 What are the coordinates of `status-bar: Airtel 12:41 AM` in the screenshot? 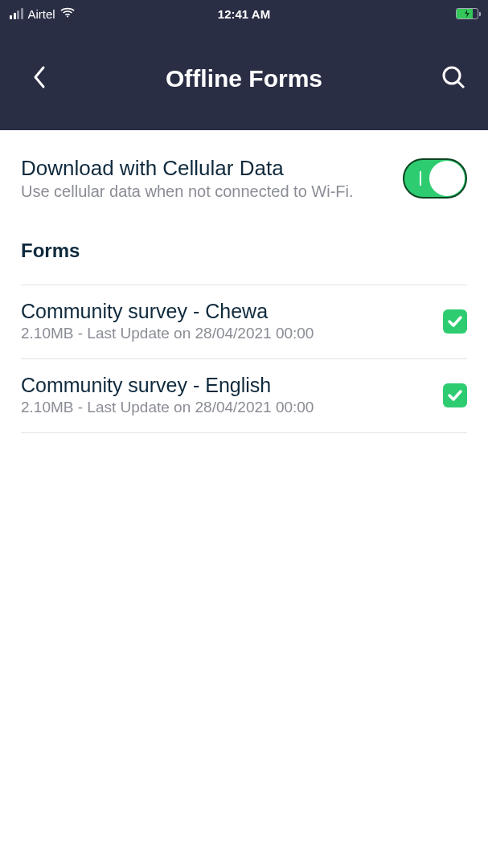 It's located at (244, 14).